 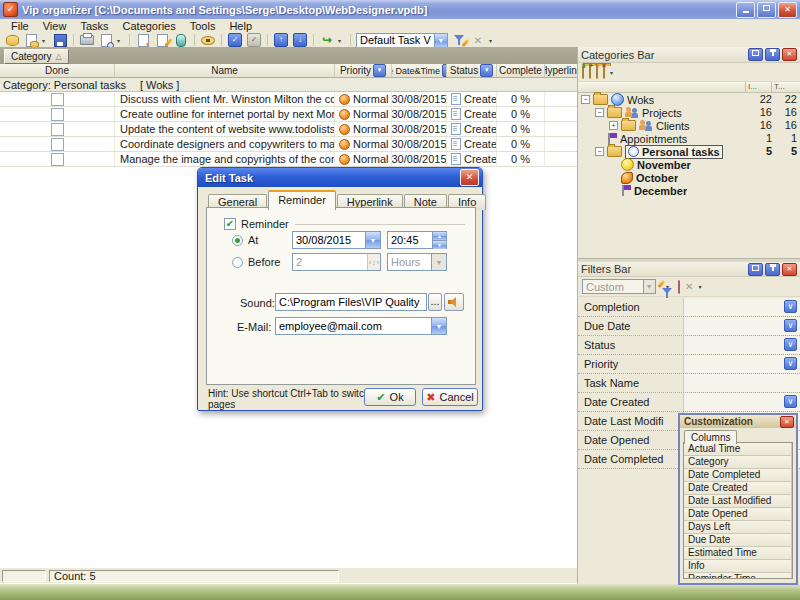 What do you see at coordinates (689, 164) in the screenshot?
I see `tree-item-november: November` at bounding box center [689, 164].